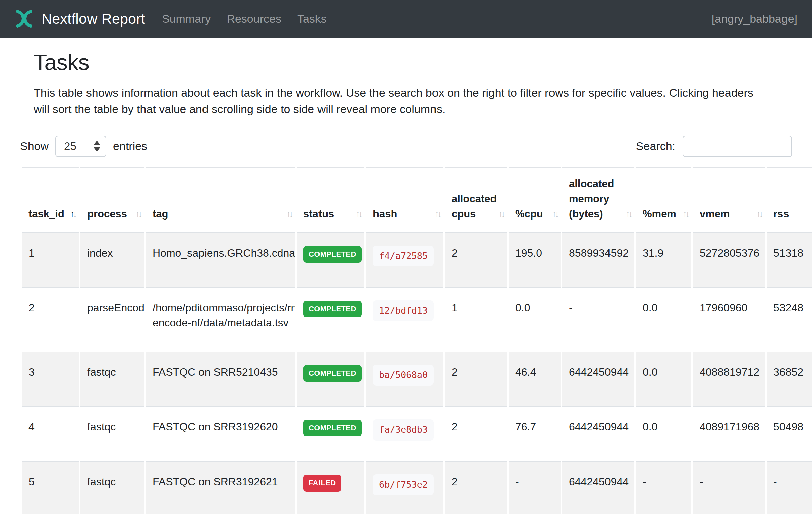 This screenshot has height=514, width=812. Describe the element at coordinates (417, 379) in the screenshot. I see `table-row: 3fastqcFASTQC on SRR5210435COMPLETEDba/5…` at that location.